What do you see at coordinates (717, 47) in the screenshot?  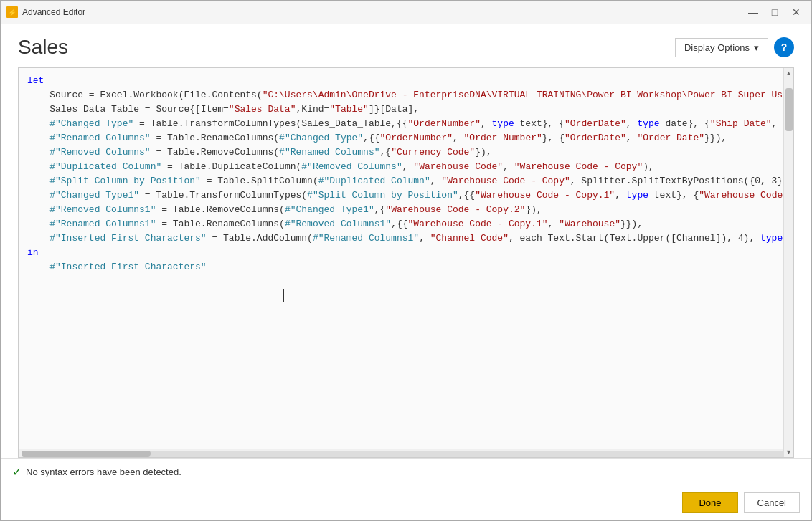 I see `display-options-label: Display Options` at bounding box center [717, 47].